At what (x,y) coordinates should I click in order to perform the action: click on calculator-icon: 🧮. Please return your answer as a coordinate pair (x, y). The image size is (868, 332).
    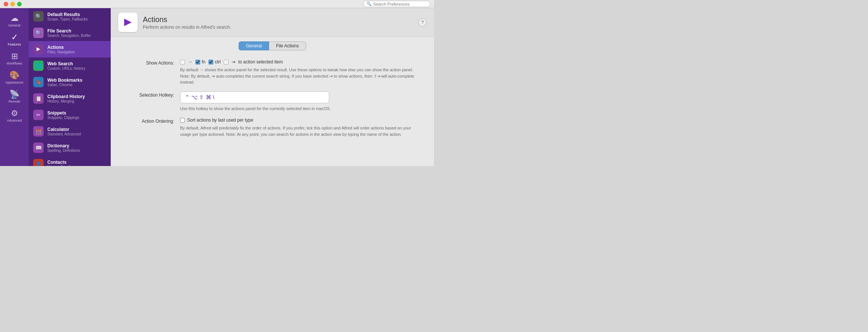
    Looking at the image, I should click on (38, 131).